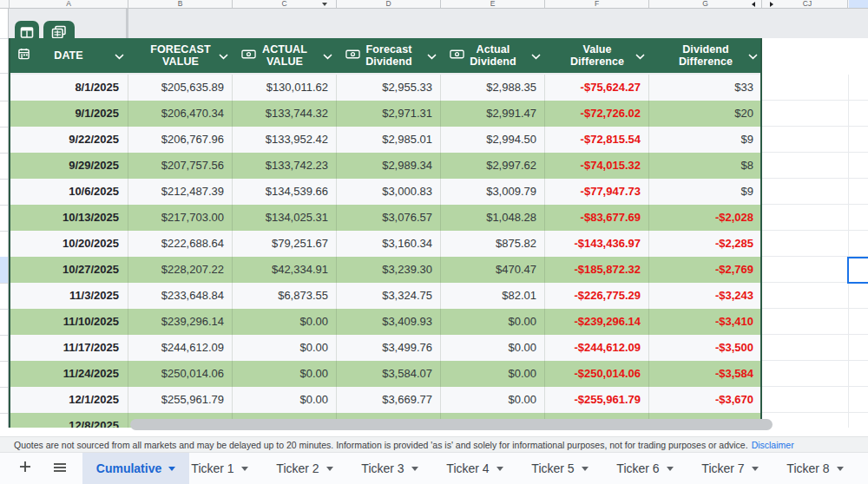 Image resolution: width=868 pixels, height=484 pixels. I want to click on cell-value_difference: -$226,775.29, so click(597, 296).